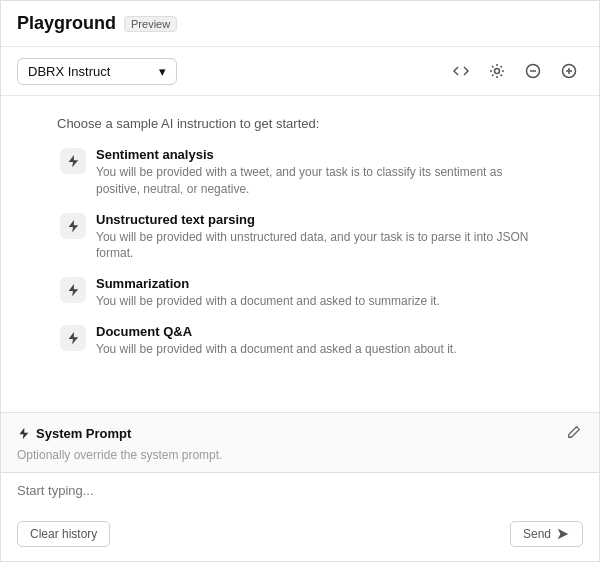  I want to click on sample-title-1: Unstructured text parsing, so click(318, 220).